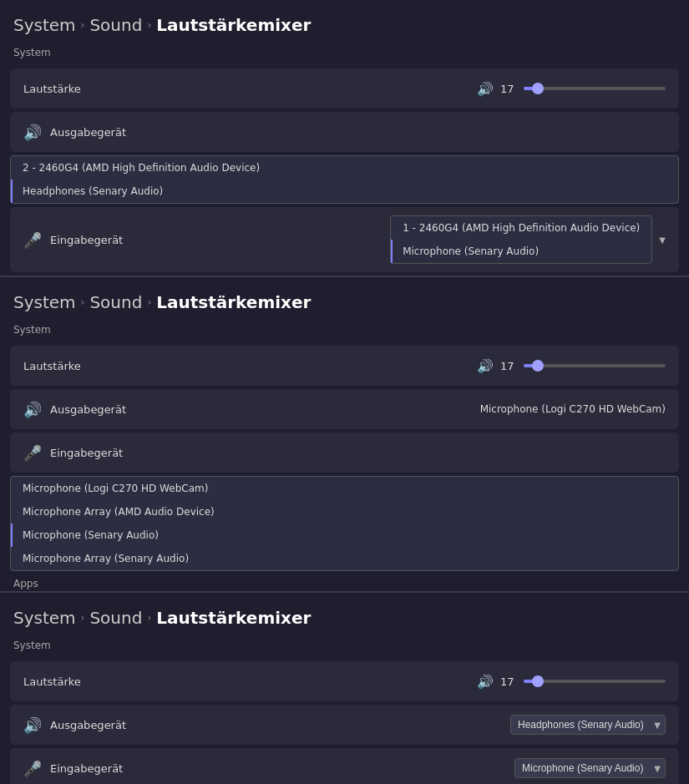 Image resolution: width=689 pixels, height=784 pixels. What do you see at coordinates (590, 768) in the screenshot?
I see `input-select-3: Microphone (Senary Audio)` at bounding box center [590, 768].